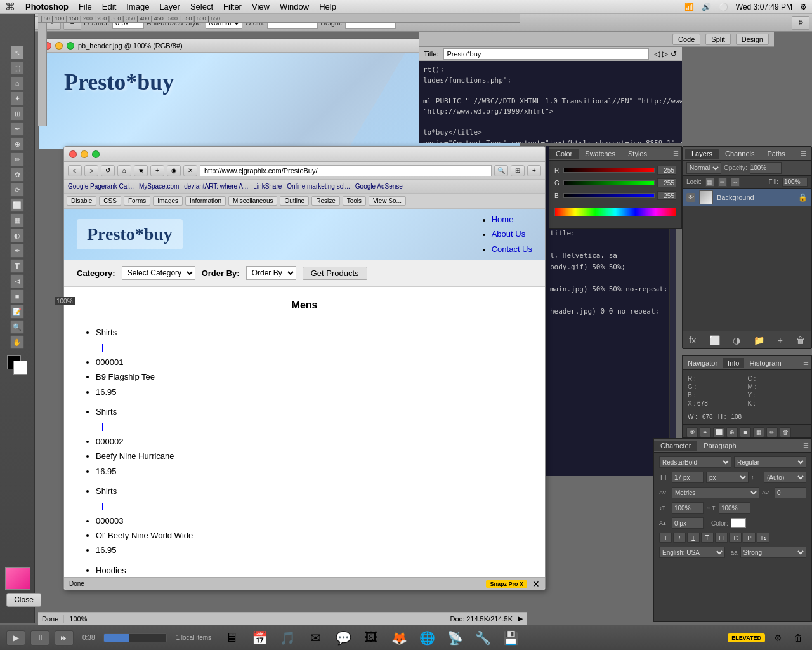  Describe the element at coordinates (327, 6) in the screenshot. I see `menu-help: Help` at that location.